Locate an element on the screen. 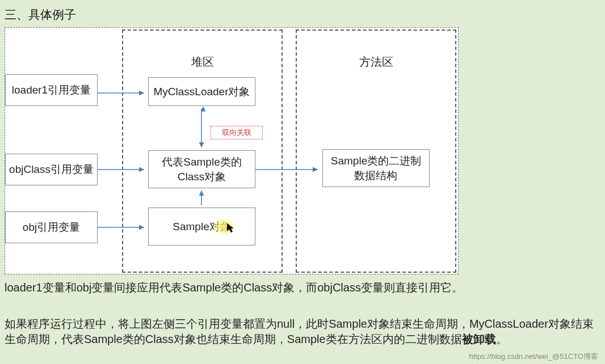  arrow-objclass-to-class is located at coordinates (123, 170).